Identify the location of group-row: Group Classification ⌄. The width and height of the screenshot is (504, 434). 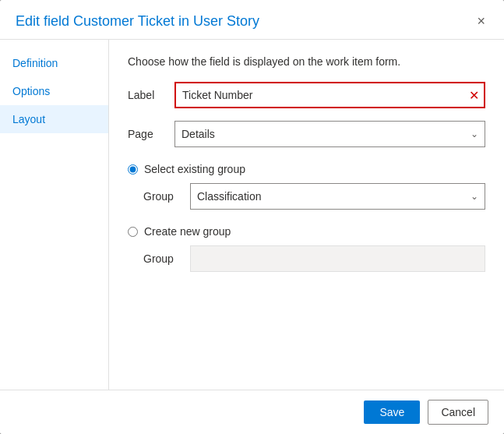
(307, 196).